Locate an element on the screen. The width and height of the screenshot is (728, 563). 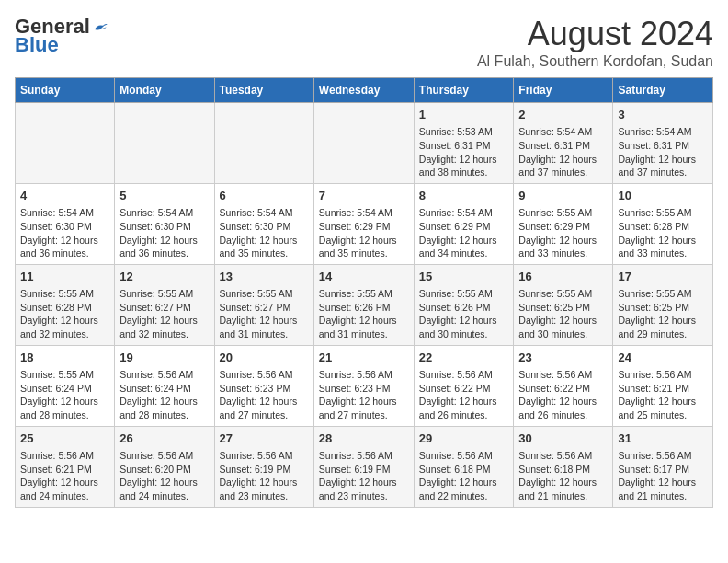
day-number: 19 is located at coordinates (164, 358).